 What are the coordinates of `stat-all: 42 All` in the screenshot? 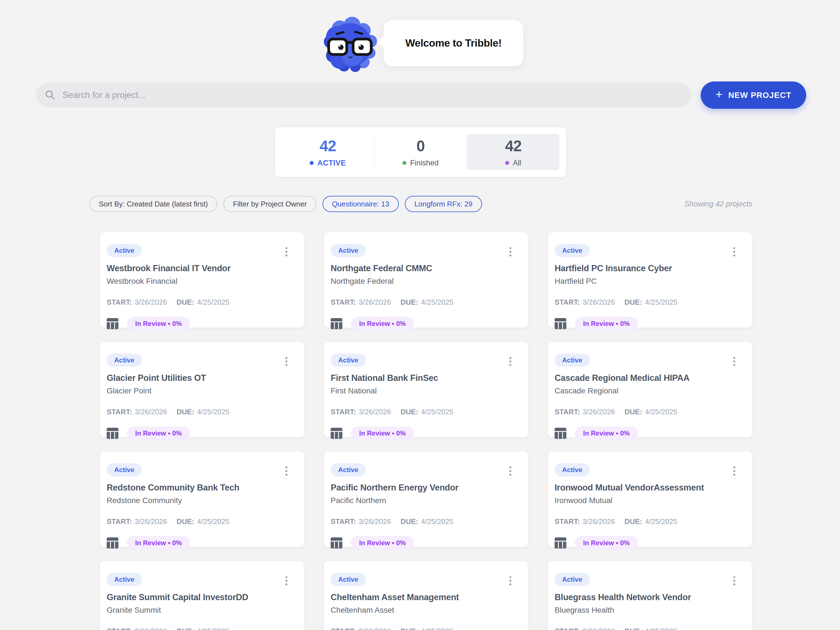 It's located at (513, 152).